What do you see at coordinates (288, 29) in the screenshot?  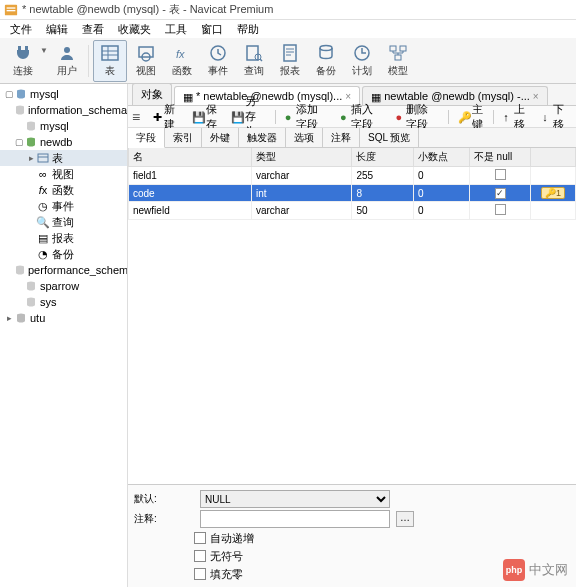 I see `menubar: 文件 编辑 查看 收藏夹 工具 窗口 帮助` at bounding box center [288, 29].